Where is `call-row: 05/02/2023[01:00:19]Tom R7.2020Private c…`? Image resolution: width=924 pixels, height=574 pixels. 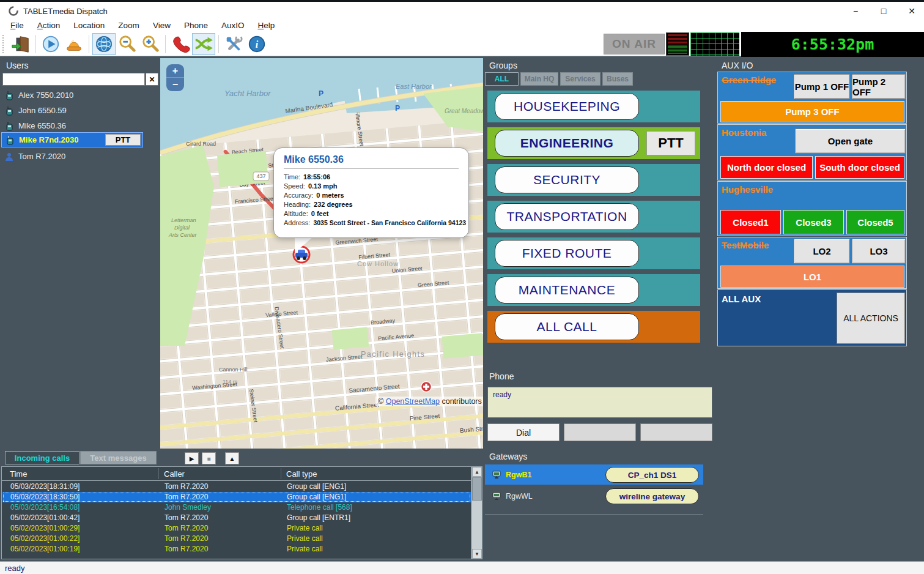
call-row: 05/02/2023[01:00:19]Tom R7.2020Private c… is located at coordinates (237, 550).